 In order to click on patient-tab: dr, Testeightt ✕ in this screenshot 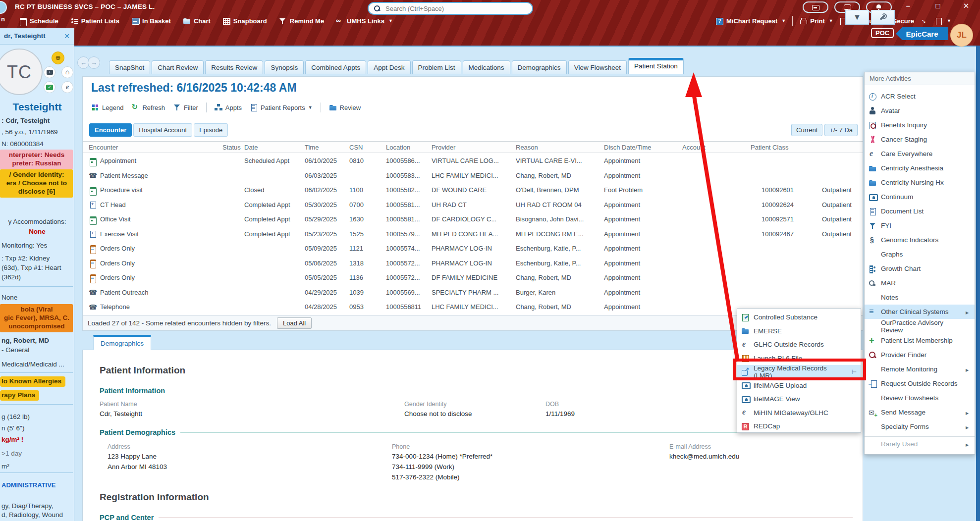, I will do `click(37, 36)`.